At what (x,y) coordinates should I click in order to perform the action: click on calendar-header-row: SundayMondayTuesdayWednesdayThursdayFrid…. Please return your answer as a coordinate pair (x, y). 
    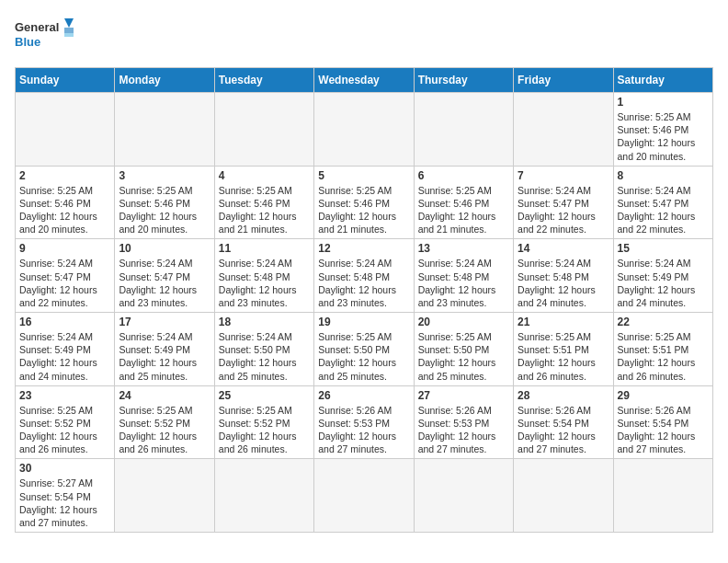
    Looking at the image, I should click on (364, 81).